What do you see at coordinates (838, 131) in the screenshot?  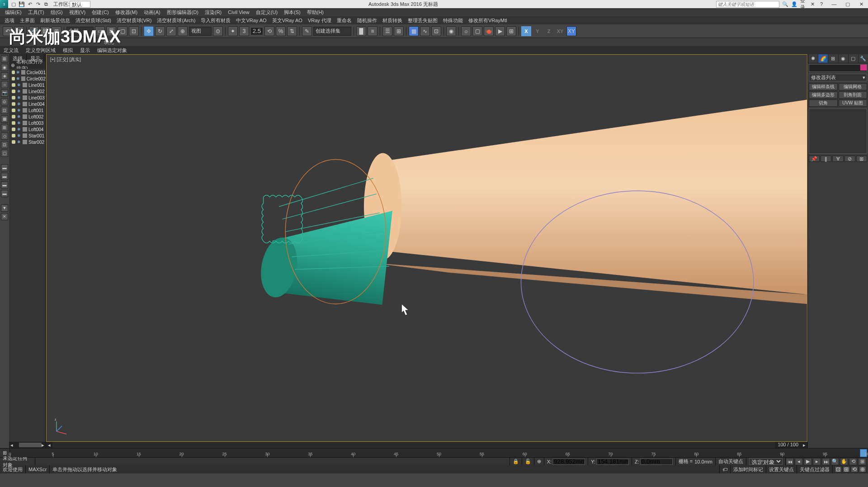 I see `modifier-stack` at bounding box center [838, 131].